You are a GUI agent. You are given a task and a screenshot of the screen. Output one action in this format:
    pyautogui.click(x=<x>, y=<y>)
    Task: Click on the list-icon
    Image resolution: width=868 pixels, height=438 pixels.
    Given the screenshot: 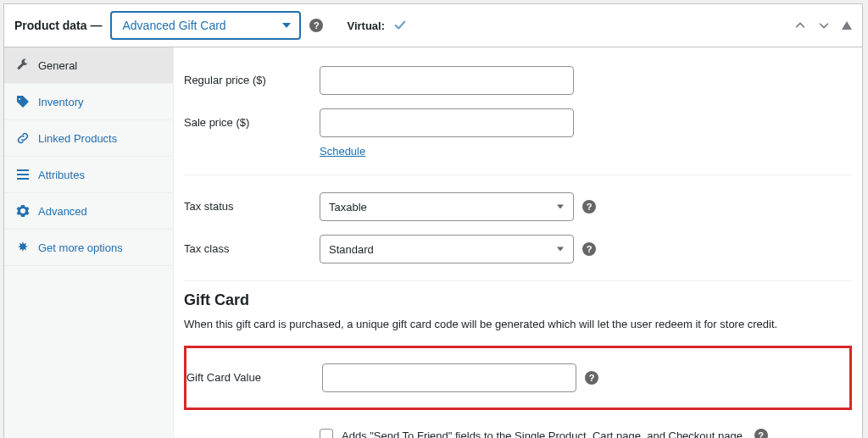 What is the action you would take?
    pyautogui.click(x=23, y=175)
    